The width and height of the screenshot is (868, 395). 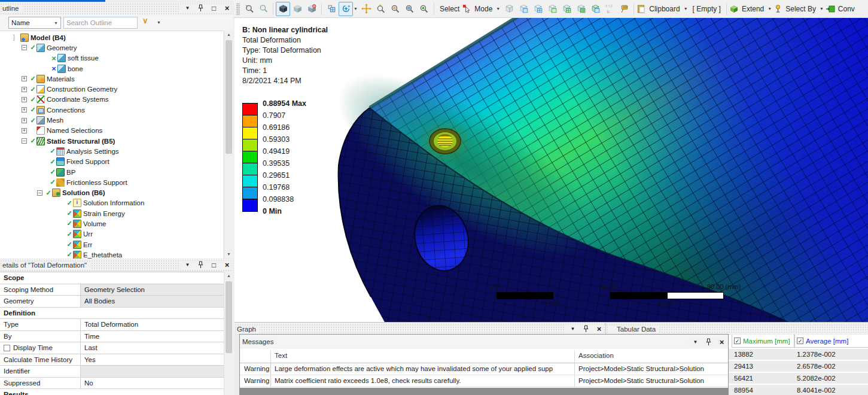 I want to click on shaded-exterior-button, so click(x=297, y=9).